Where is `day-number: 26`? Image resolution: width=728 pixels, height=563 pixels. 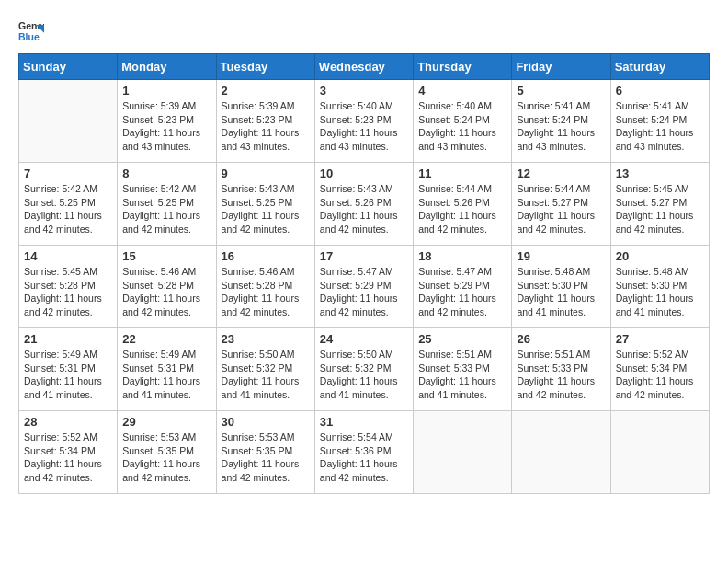 day-number: 26 is located at coordinates (561, 339).